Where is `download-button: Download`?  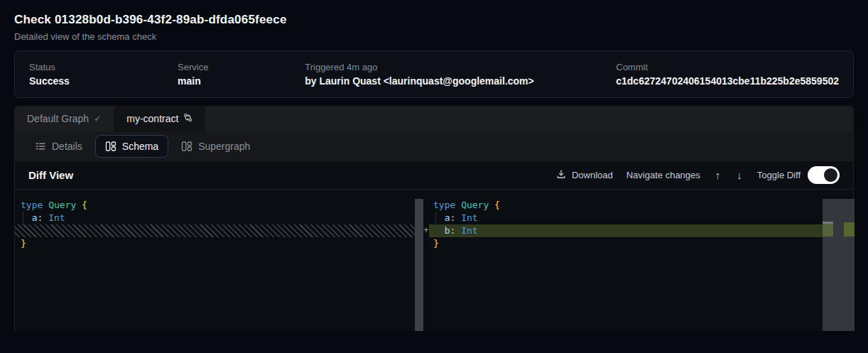 download-button: Download is located at coordinates (585, 175).